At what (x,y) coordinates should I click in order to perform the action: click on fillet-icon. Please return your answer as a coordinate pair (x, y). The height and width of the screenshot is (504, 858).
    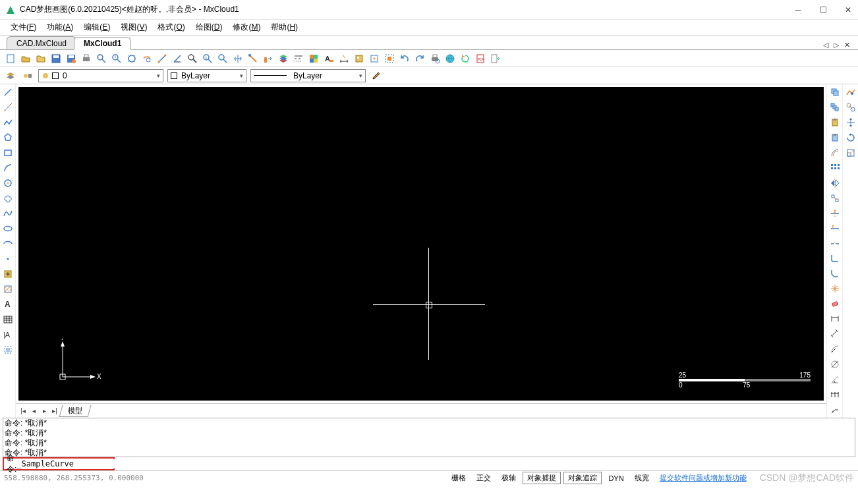
    Looking at the image, I should click on (835, 258).